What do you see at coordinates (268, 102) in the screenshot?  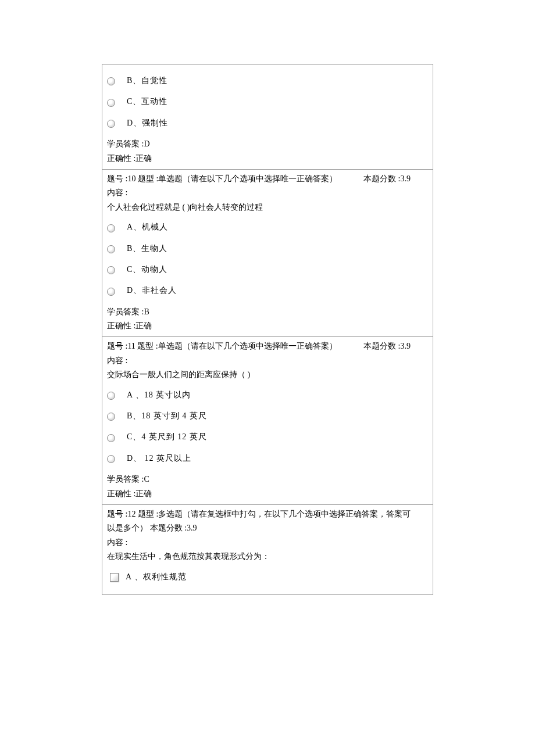 I see `option-row: C、互动性` at bounding box center [268, 102].